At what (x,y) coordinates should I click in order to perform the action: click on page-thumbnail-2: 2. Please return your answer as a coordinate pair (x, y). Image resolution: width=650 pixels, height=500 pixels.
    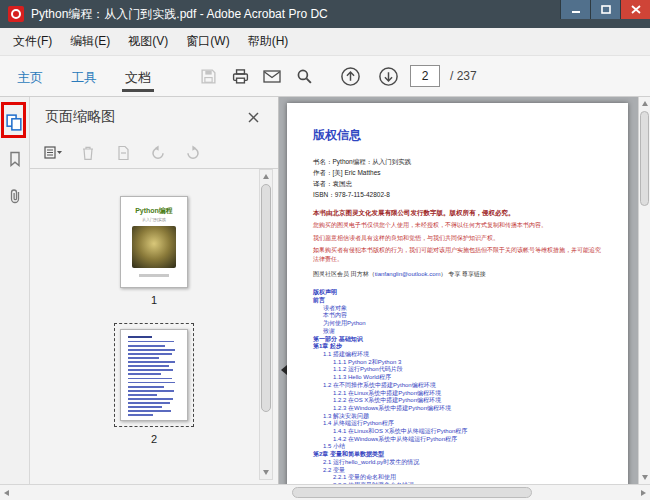
    Looking at the image, I should click on (154, 376).